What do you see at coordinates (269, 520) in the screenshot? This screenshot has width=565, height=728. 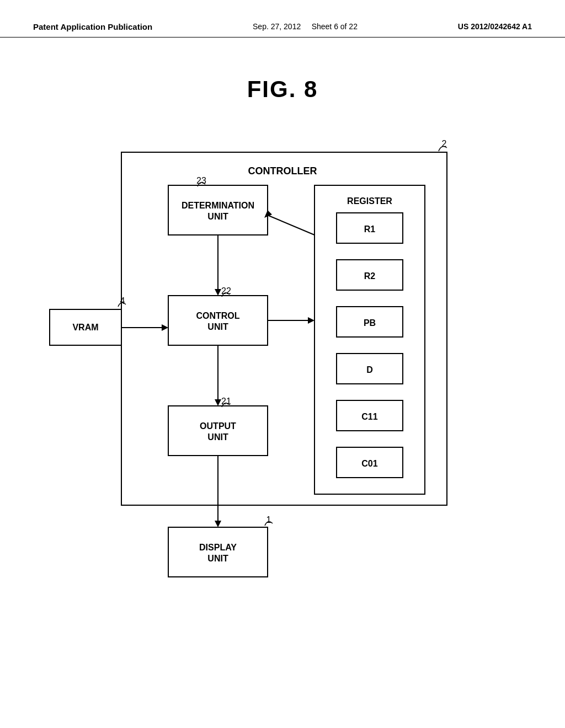 I see `label-1: 1` at bounding box center [269, 520].